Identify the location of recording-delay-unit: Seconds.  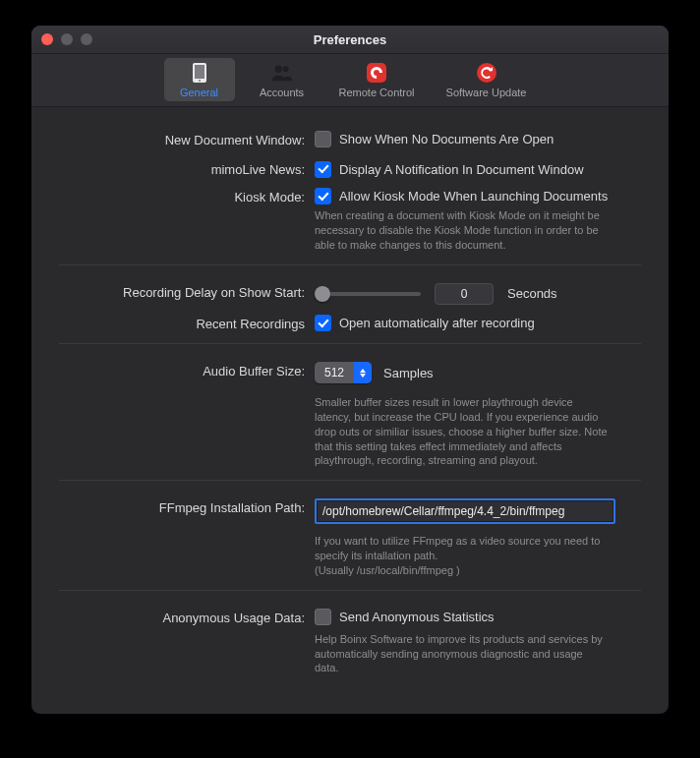
(533, 293).